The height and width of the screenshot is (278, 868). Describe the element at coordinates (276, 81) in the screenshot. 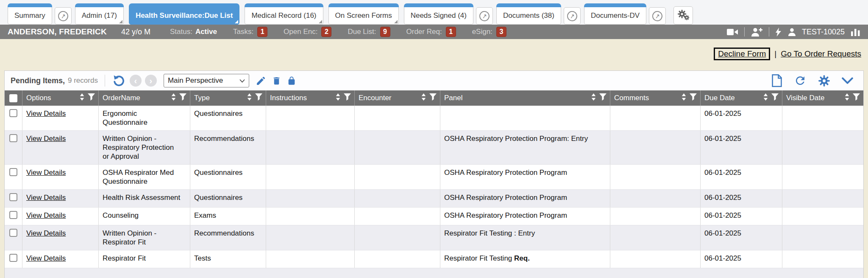

I see `delete-trash-icon` at that location.